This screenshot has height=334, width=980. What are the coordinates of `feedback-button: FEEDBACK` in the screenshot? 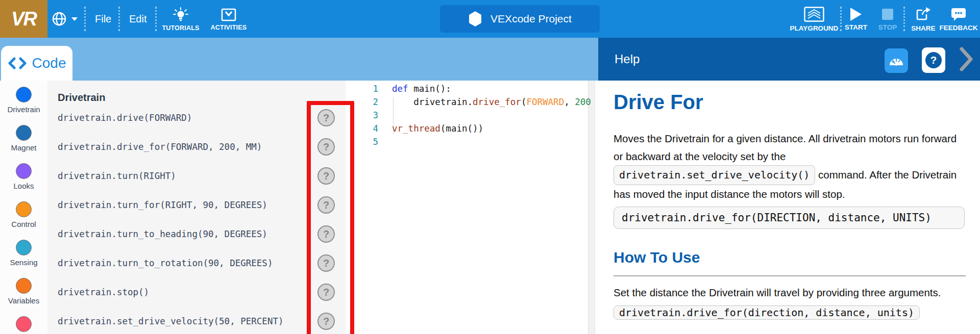 It's located at (959, 19).